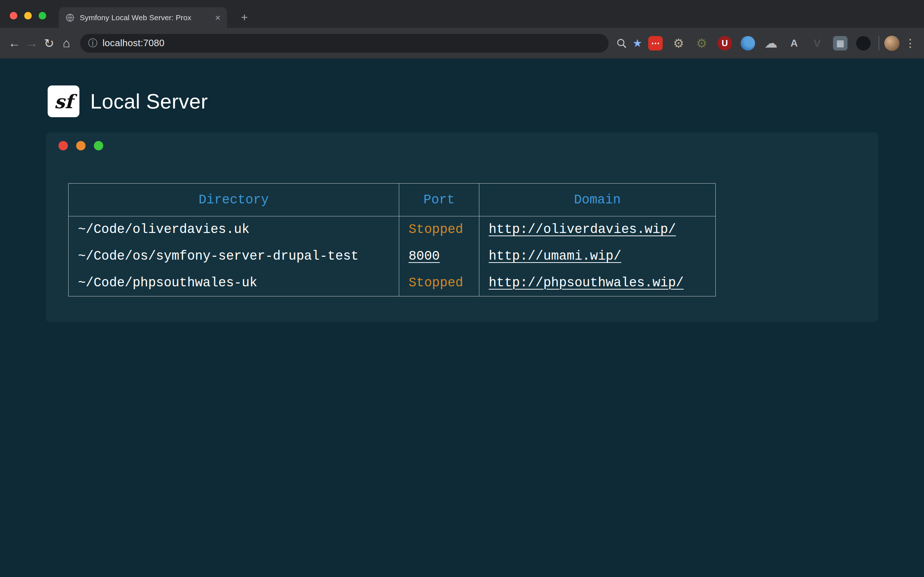 The width and height of the screenshot is (924, 577). What do you see at coordinates (63, 102) in the screenshot?
I see `symfony-logo: sf` at bounding box center [63, 102].